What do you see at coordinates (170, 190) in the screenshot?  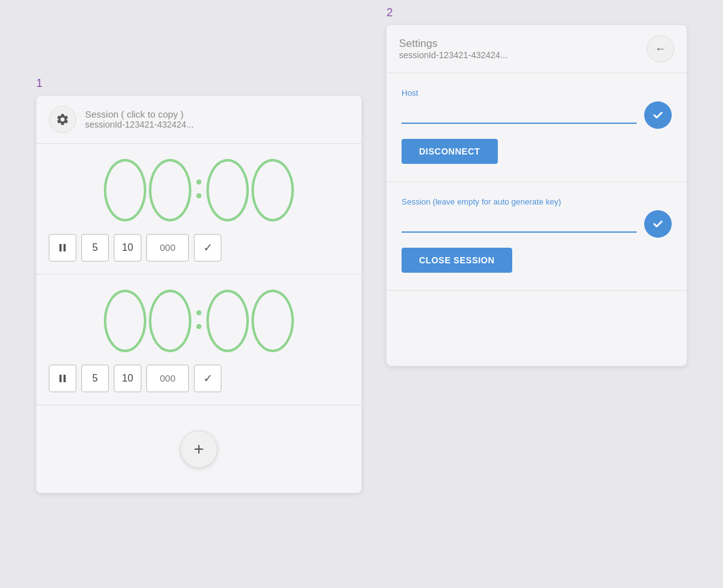 I see `timer-digit-h2` at bounding box center [170, 190].